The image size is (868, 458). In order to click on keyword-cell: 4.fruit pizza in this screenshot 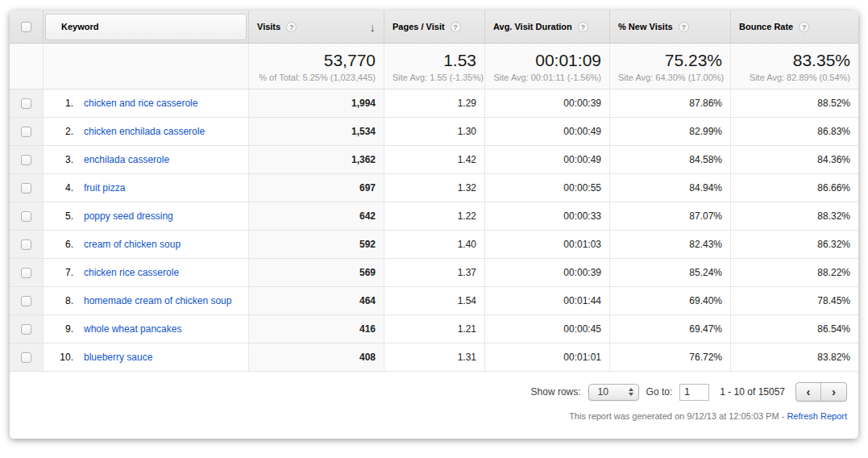, I will do `click(147, 189)`.